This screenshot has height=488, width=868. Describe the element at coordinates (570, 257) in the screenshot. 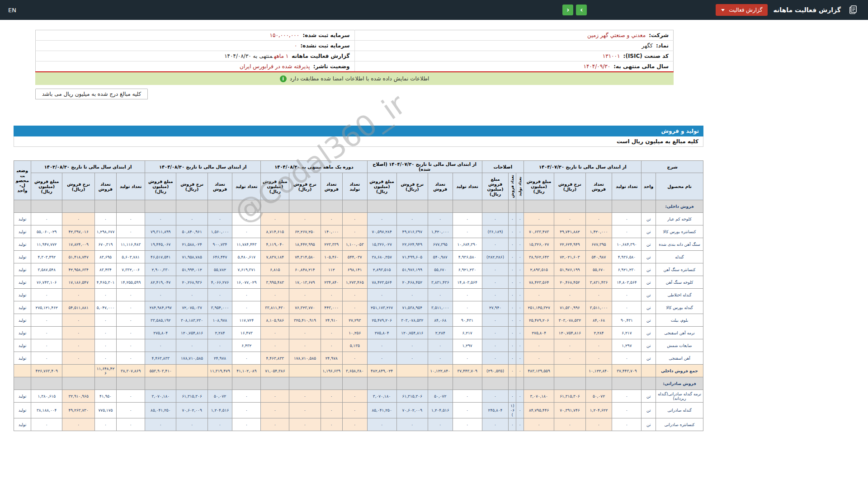

I see `value-cell: ۷۲,۰۲۱,۶۰۳` at that location.